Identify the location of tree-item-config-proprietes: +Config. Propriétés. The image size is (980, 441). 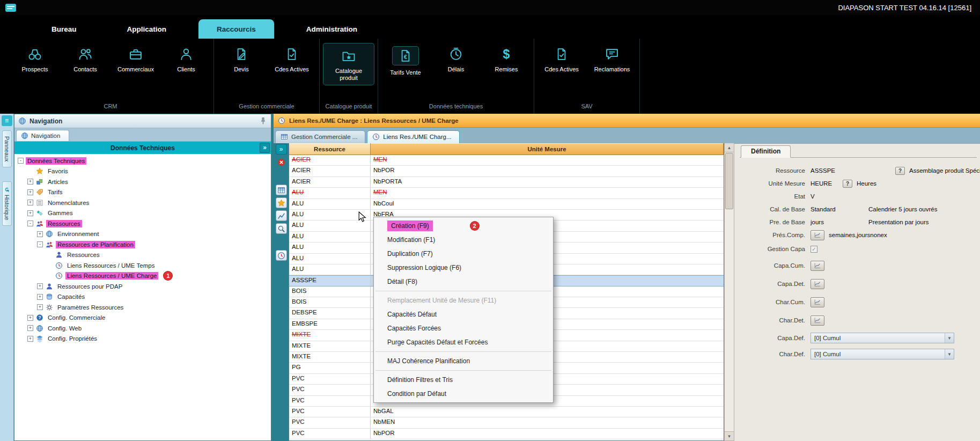
(143, 339).